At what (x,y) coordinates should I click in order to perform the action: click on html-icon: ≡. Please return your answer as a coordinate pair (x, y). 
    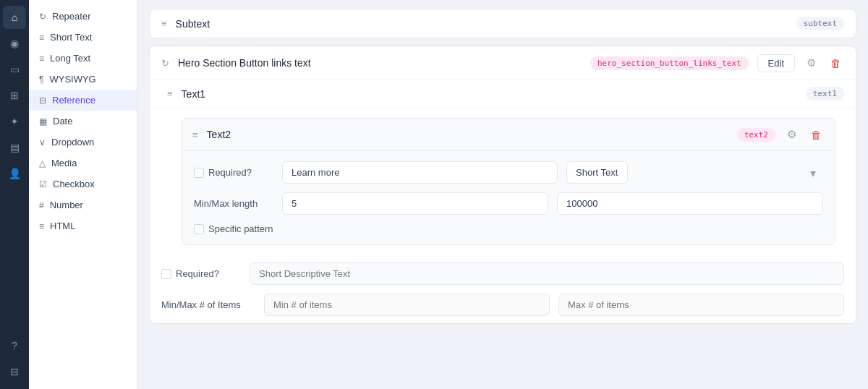
    Looking at the image, I should click on (42, 226).